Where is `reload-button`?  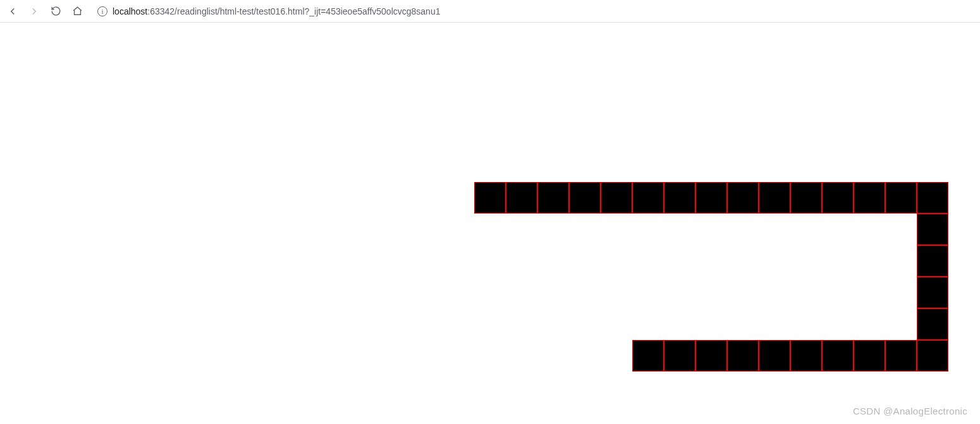
reload-button is located at coordinates (56, 11).